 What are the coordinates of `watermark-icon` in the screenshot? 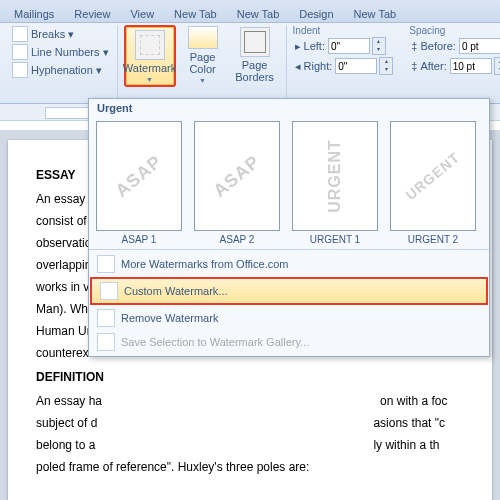 It's located at (150, 45).